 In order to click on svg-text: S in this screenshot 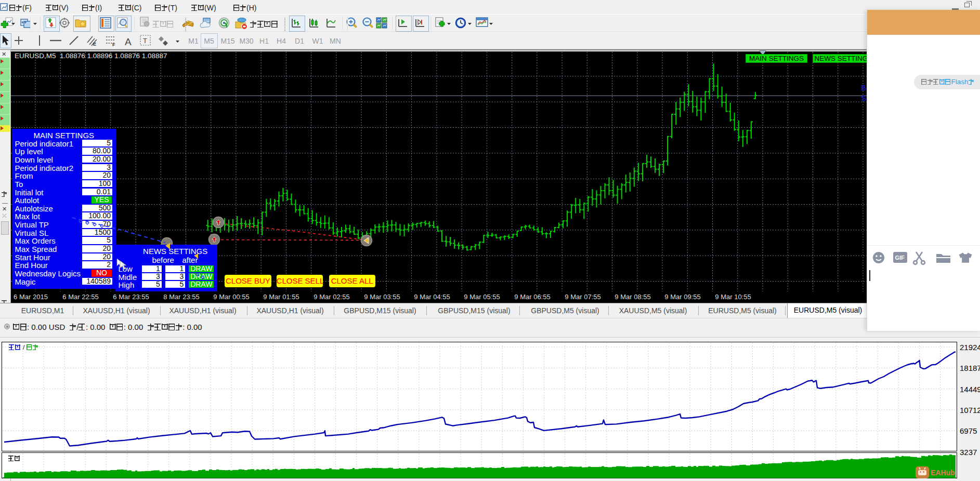, I will do `click(864, 98)`.